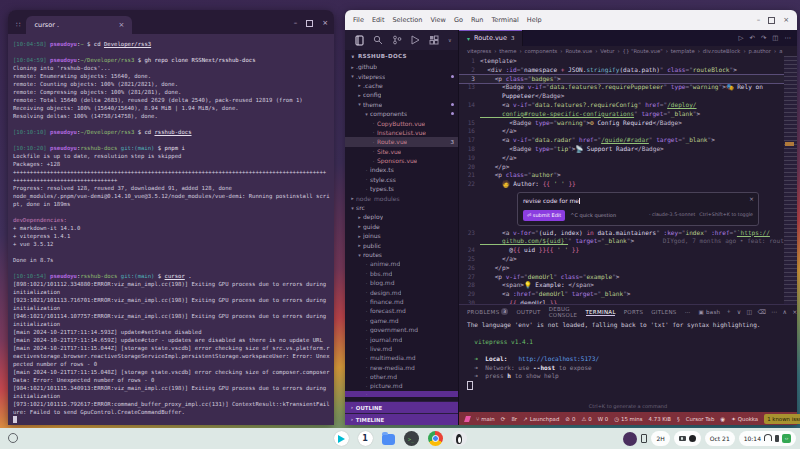 The image size is (800, 449). Describe the element at coordinates (402, 180) in the screenshot. I see `tree-item-style-css: ·style.css` at that location.